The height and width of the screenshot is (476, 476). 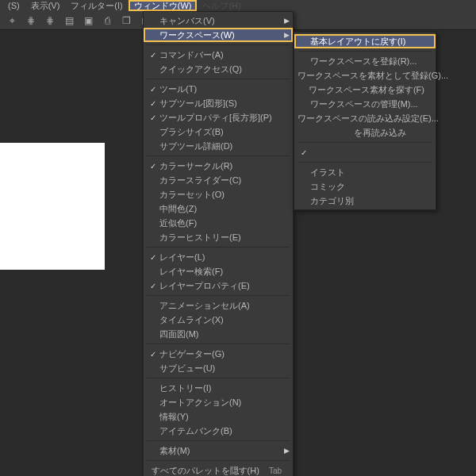 I want to click on menu-item: クイックアクセス(Q), so click(x=218, y=69).